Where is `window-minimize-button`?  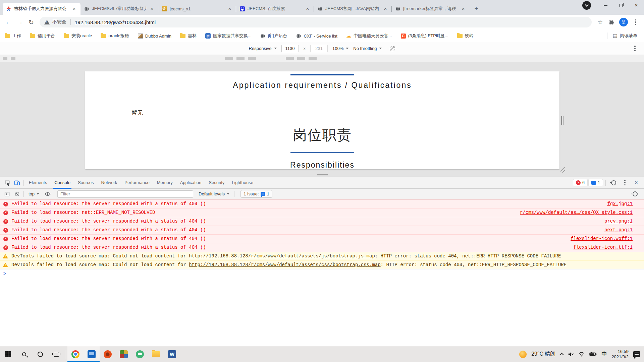
window-minimize-button is located at coordinates (605, 5).